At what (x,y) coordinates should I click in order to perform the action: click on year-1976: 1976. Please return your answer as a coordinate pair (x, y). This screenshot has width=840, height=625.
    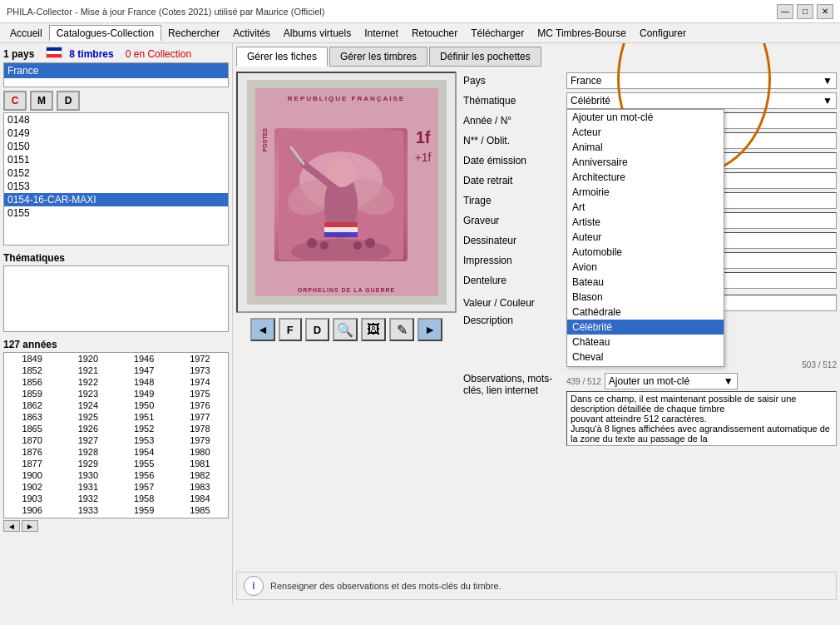
    Looking at the image, I should click on (200, 405).